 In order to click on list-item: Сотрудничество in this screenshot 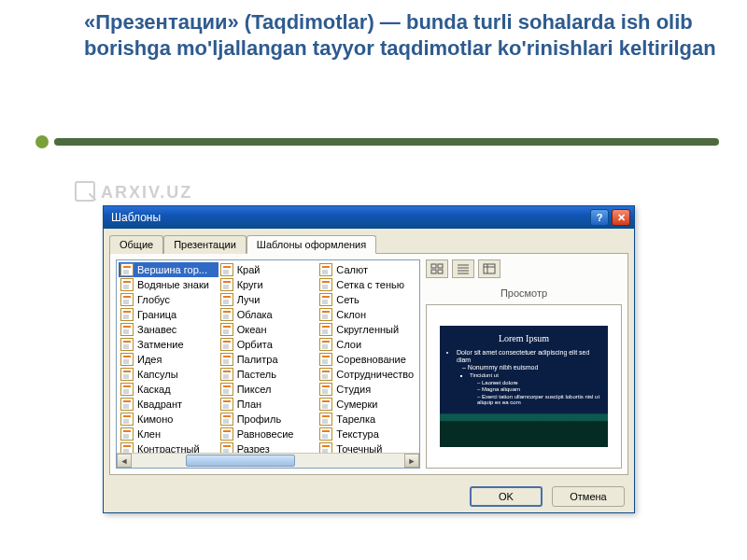, I will do `click(368, 374)`.